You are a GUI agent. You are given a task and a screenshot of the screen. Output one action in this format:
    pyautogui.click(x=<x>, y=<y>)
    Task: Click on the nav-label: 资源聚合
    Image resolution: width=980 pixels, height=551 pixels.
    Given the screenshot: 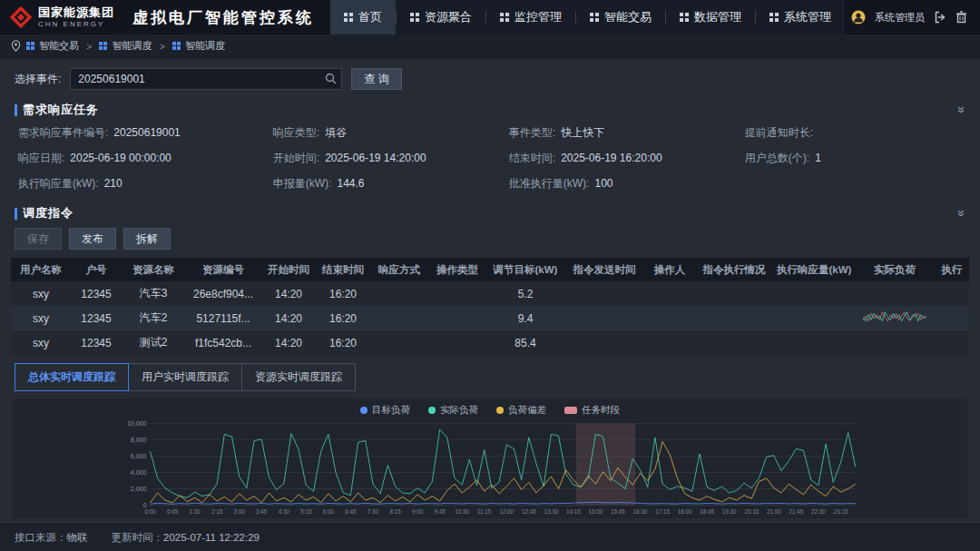 What is the action you would take?
    pyautogui.click(x=448, y=17)
    